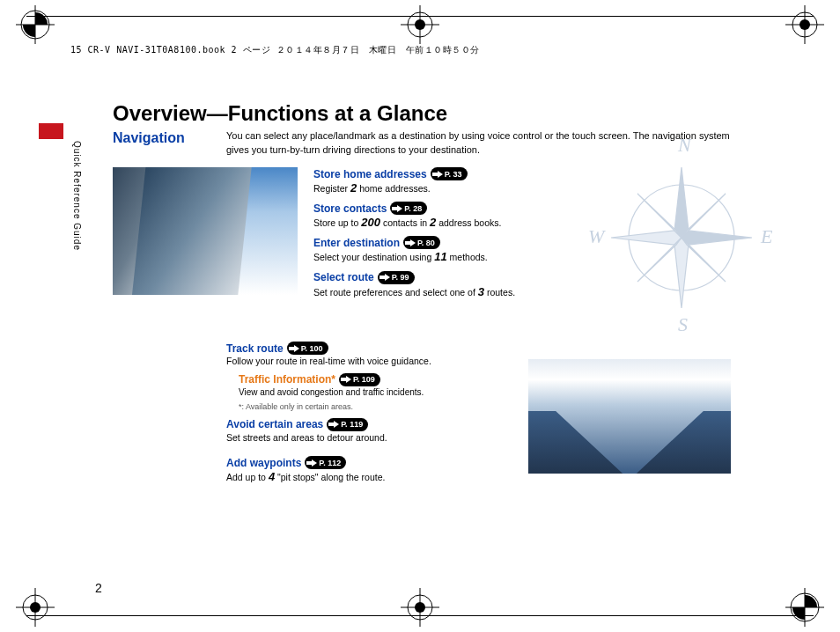 This screenshot has height=632, width=840. What do you see at coordinates (446, 278) in the screenshot?
I see `feature-heading: Select route P. 99` at bounding box center [446, 278].